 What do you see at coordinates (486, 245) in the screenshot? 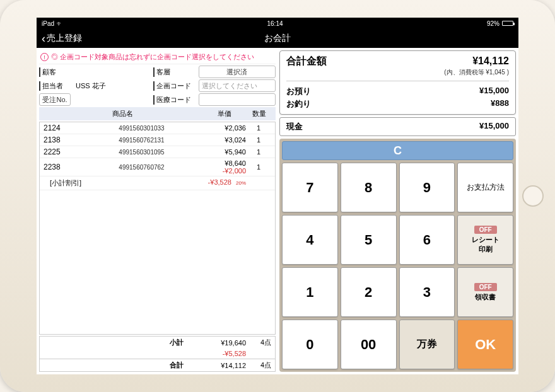
I see `receipt-label: レシート 印刷` at bounding box center [486, 245].